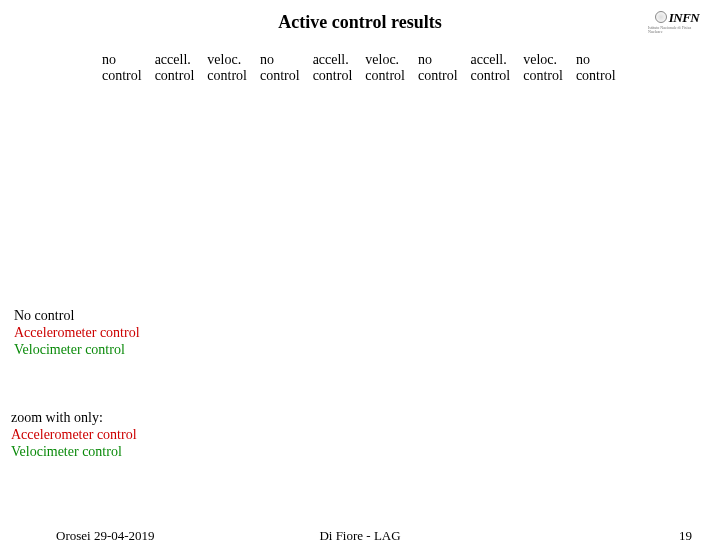 Image resolution: width=720 pixels, height=540 pixels. I want to click on page-number: 19, so click(686, 534).